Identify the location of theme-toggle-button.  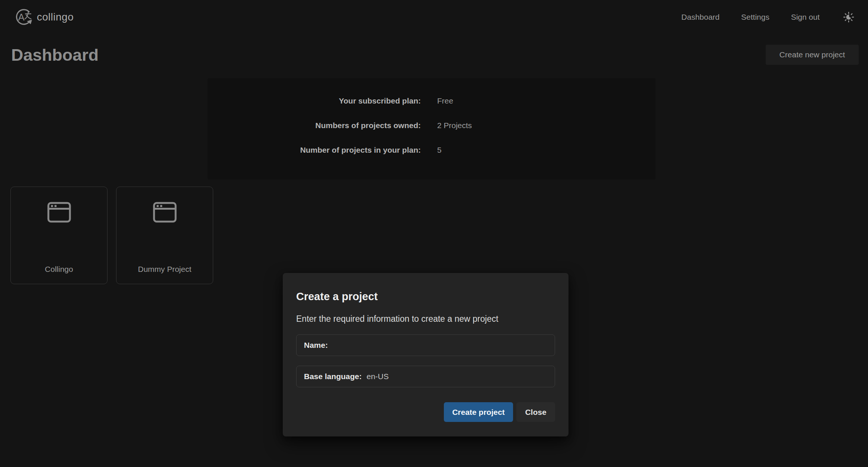
(849, 17).